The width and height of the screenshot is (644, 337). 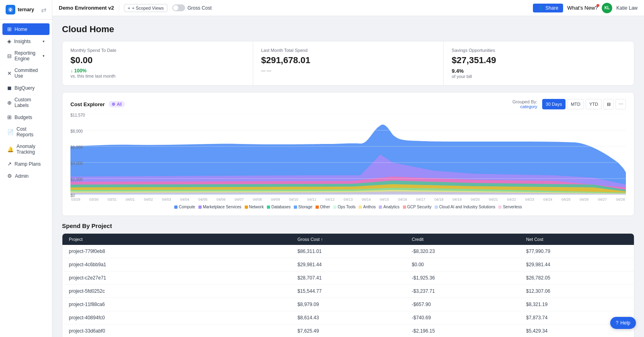 I want to click on sidebar-item-committed-use: ✕ Committed Use, so click(x=26, y=73).